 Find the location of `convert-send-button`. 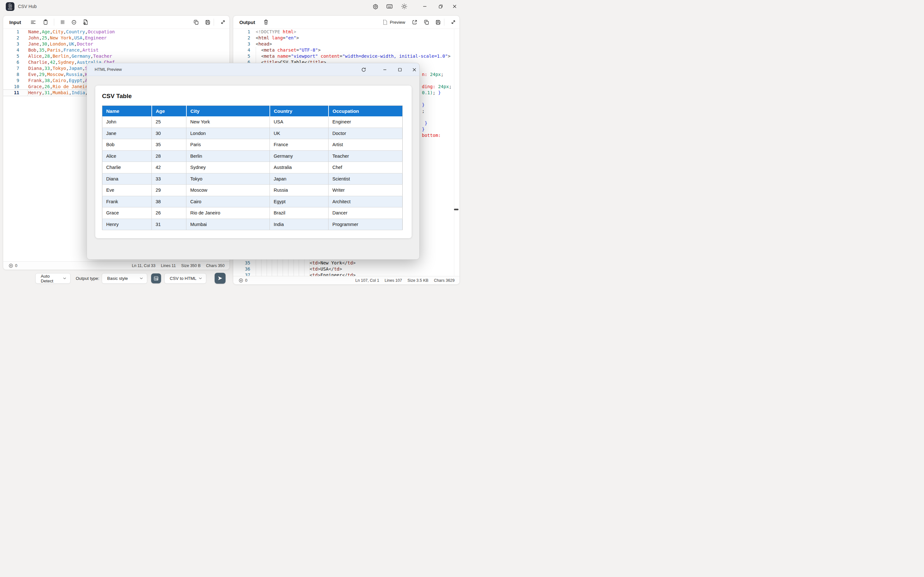

convert-send-button is located at coordinates (220, 278).